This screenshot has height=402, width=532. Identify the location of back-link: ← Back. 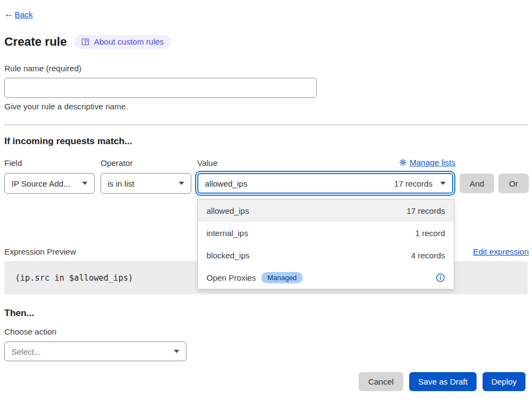
(18, 14).